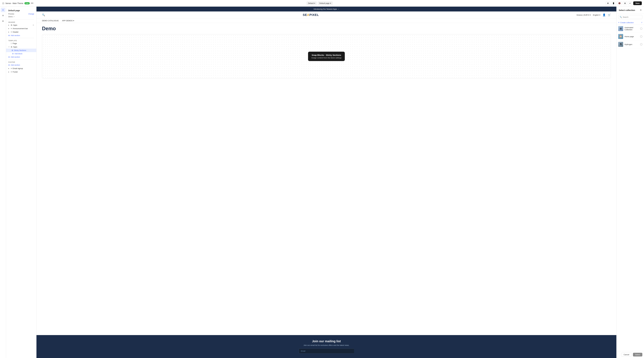  Describe the element at coordinates (630, 44) in the screenshot. I see `collection-hydrogen: ⚗ Hydrogen` at that location.